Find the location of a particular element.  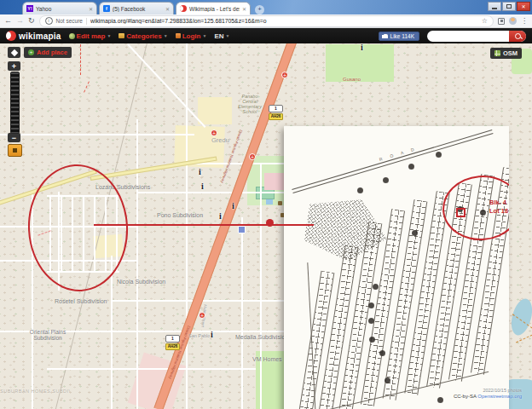

subdivision-label: Pono Subdivision is located at coordinates (180, 215).